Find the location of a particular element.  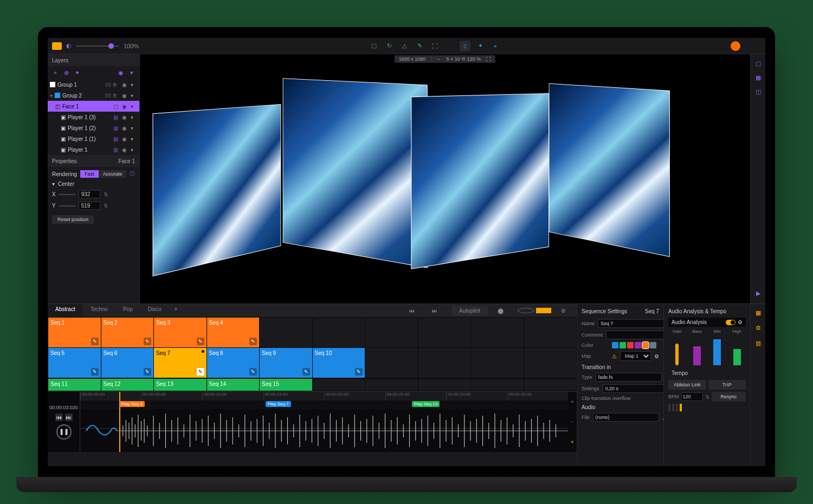

map-select: Map 1 is located at coordinates (635, 356).